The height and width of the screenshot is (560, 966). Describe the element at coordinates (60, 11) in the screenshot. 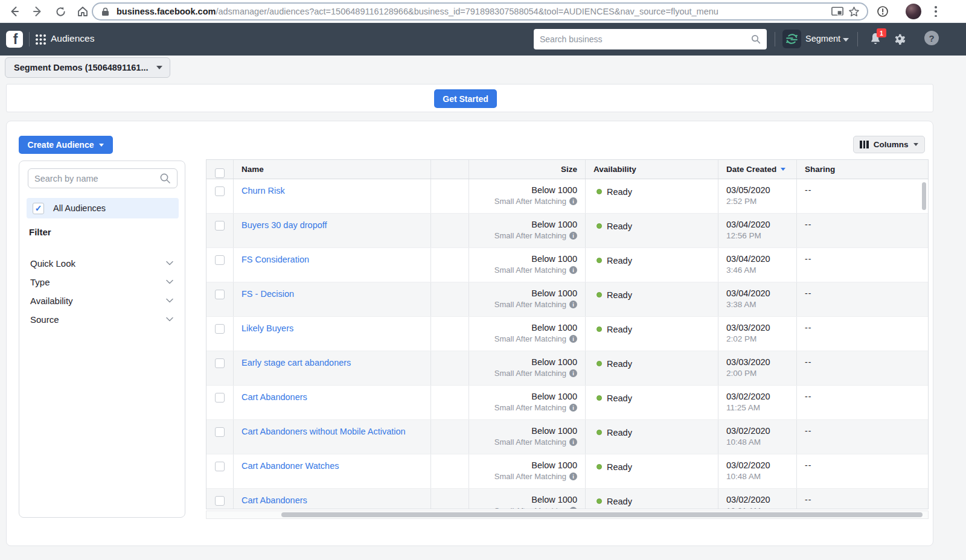

I see `refresh-icon` at that location.